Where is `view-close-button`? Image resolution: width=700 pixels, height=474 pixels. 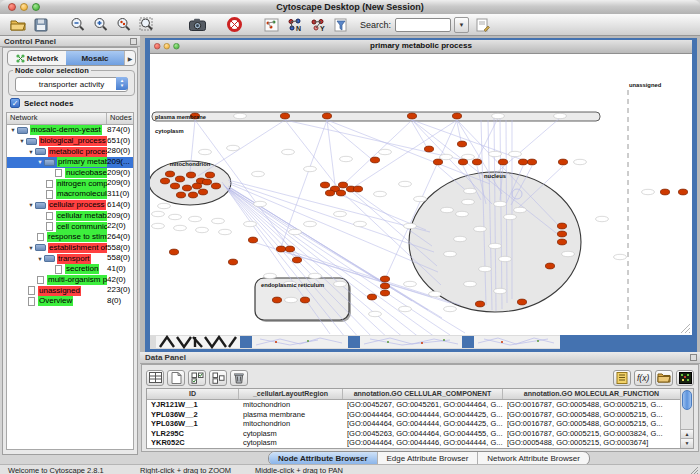
view-close-button is located at coordinates (157, 46).